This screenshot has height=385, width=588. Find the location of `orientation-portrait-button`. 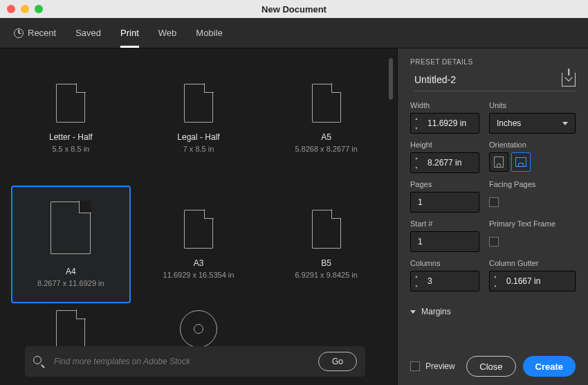

orientation-portrait-button is located at coordinates (499, 162).